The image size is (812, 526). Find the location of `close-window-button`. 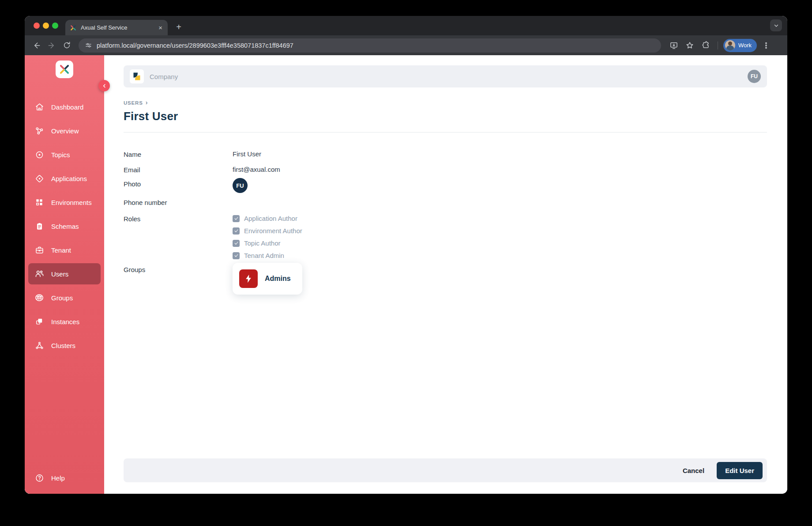

close-window-button is located at coordinates (37, 26).